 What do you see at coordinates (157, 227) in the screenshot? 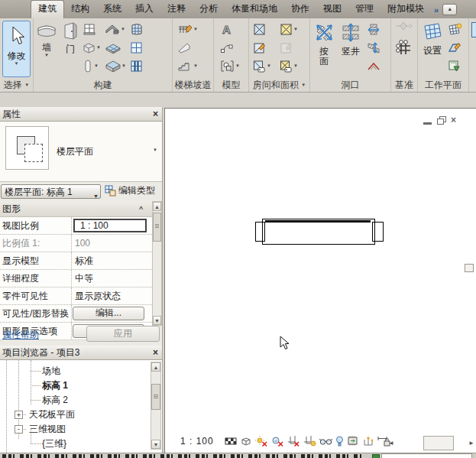
I see `properties-scrollbar-thumb` at bounding box center [157, 227].